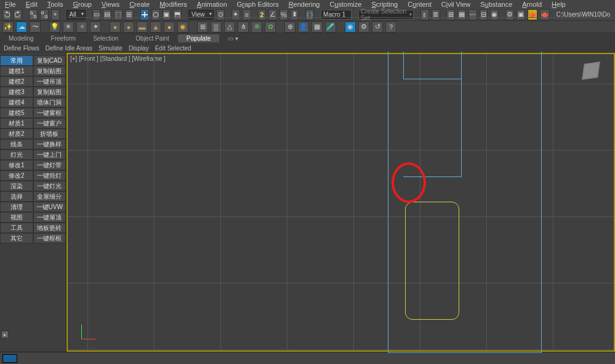  Describe the element at coordinates (183, 27) in the screenshot. I see `sphere2-button: ◉` at that location.